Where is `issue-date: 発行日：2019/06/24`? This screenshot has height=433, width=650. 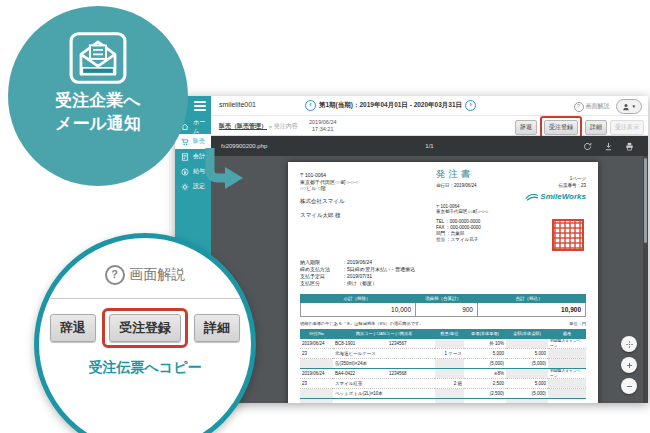 issue-date: 発行日：2019/06/24 is located at coordinates (456, 186).